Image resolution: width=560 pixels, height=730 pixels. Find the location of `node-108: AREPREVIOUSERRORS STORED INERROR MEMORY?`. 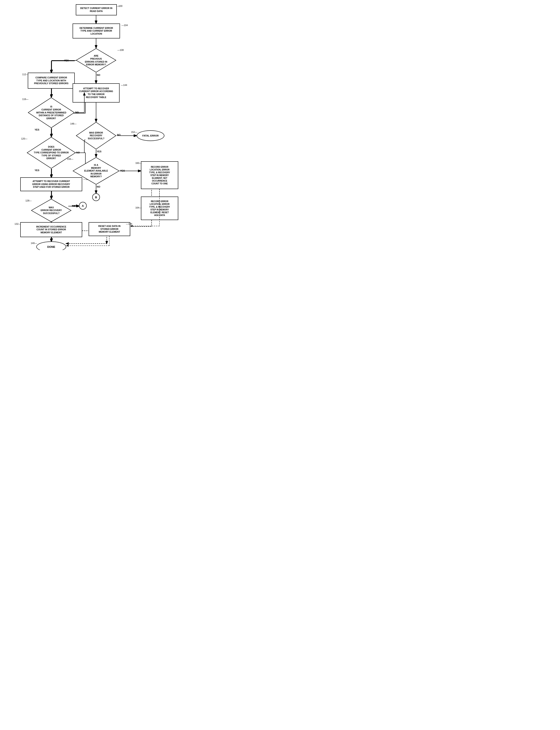

node-108: AREPREVIOUSERRORS STORED INERROR MEMORY? is located at coordinates (96, 60).